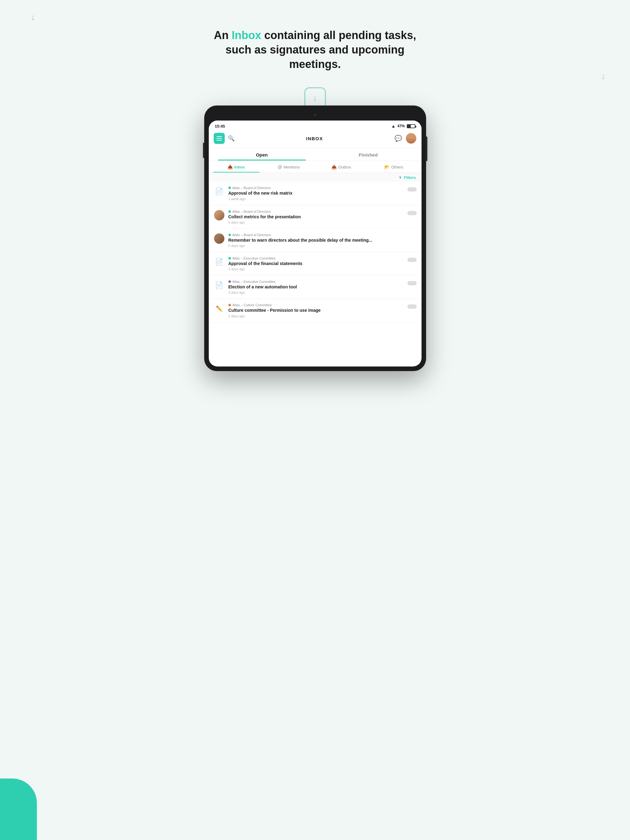  I want to click on item-3-avatar-img, so click(219, 238).